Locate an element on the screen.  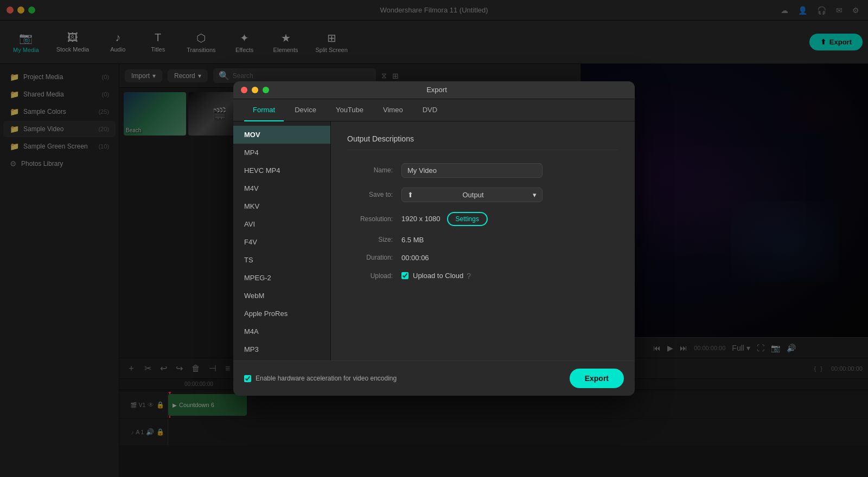
output-save-to-row: Save to: ⬆ Output ▾ is located at coordinates (483, 195).